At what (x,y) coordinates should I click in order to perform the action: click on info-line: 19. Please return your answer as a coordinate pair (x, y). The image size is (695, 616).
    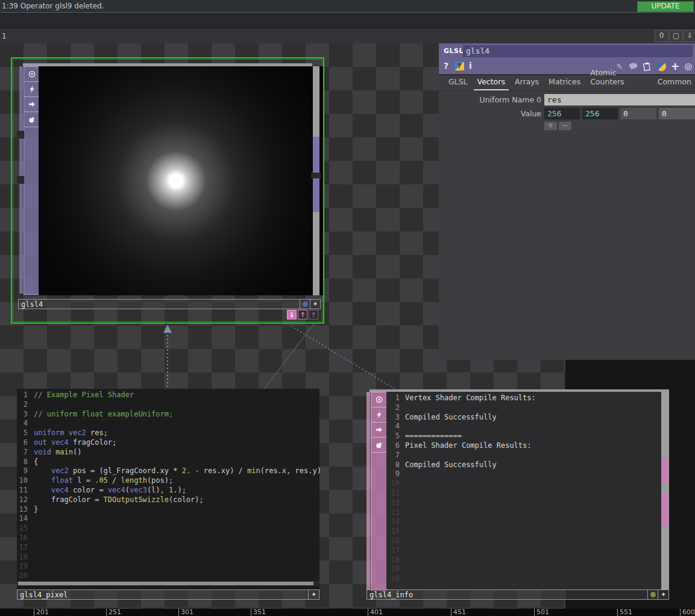
    Looking at the image, I should click on (524, 570).